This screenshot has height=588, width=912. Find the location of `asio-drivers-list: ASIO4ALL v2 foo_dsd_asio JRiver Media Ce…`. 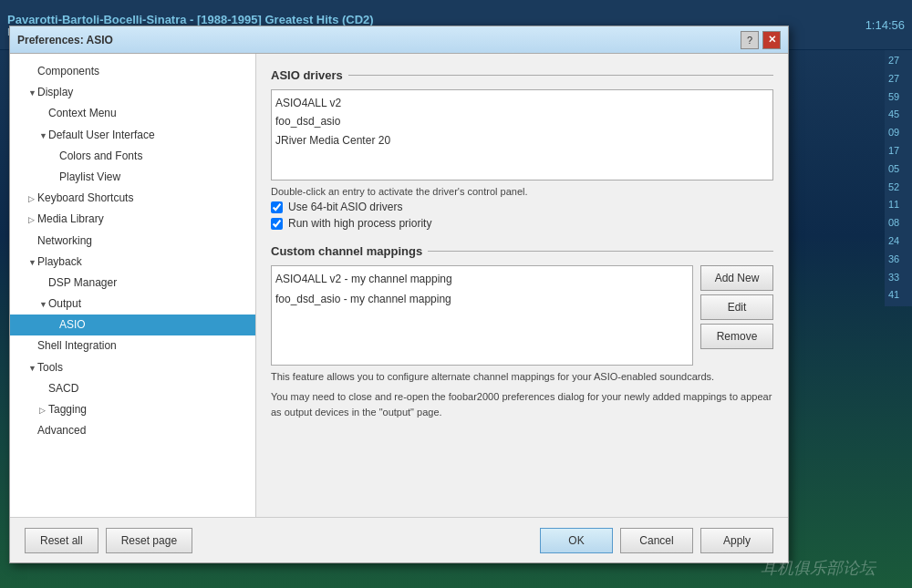

asio-drivers-list: ASIO4ALL v2 foo_dsd_asio JRiver Media Ce… is located at coordinates (522, 135).